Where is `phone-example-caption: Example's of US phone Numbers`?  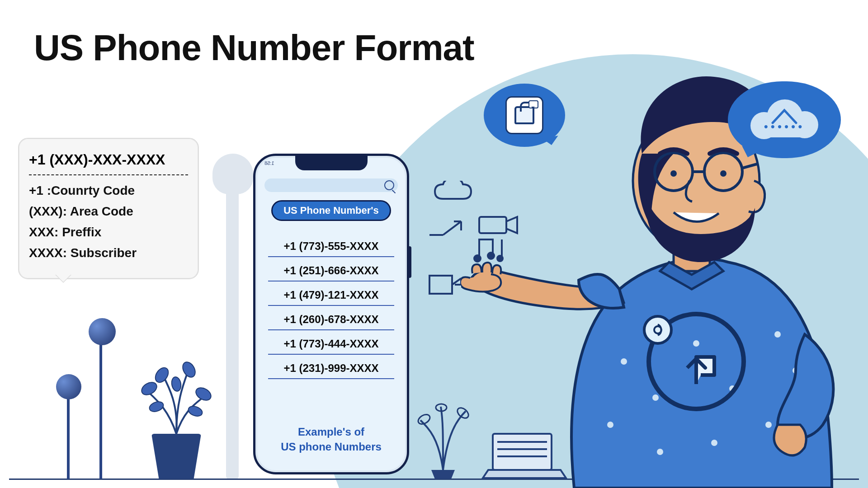
phone-example-caption: Example's of US phone Numbers is located at coordinates (331, 439).